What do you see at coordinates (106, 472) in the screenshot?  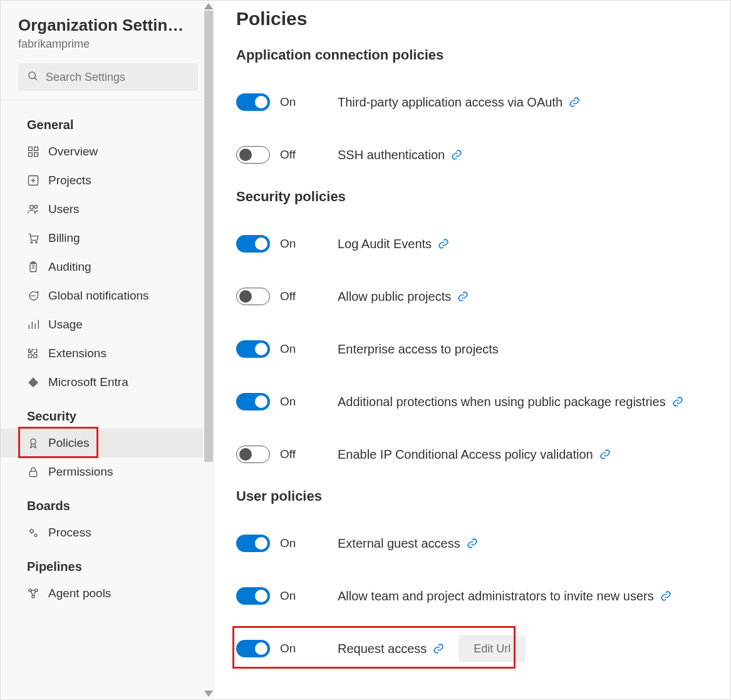 I see `sidebar-item-permissions: Permissions` at bounding box center [106, 472].